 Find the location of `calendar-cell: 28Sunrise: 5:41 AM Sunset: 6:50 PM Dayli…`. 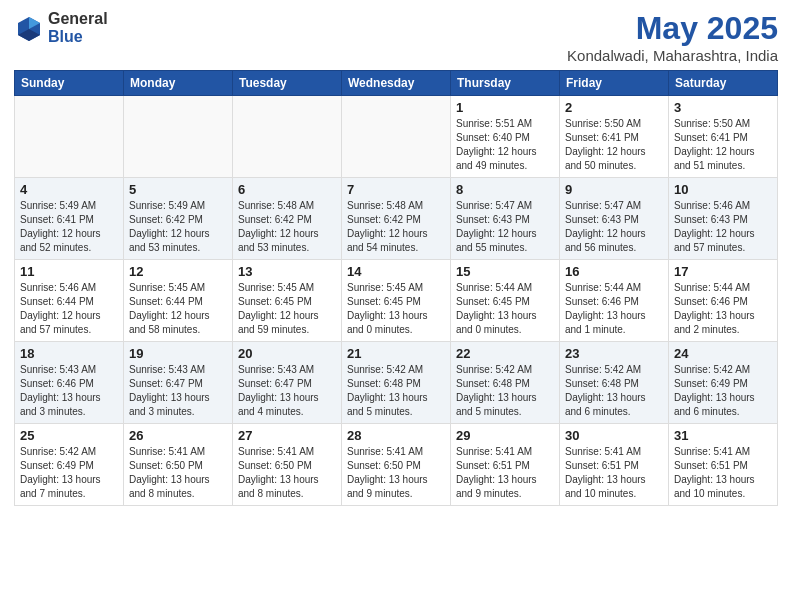

calendar-cell: 28Sunrise: 5:41 AM Sunset: 6:50 PM Dayli… is located at coordinates (396, 465).